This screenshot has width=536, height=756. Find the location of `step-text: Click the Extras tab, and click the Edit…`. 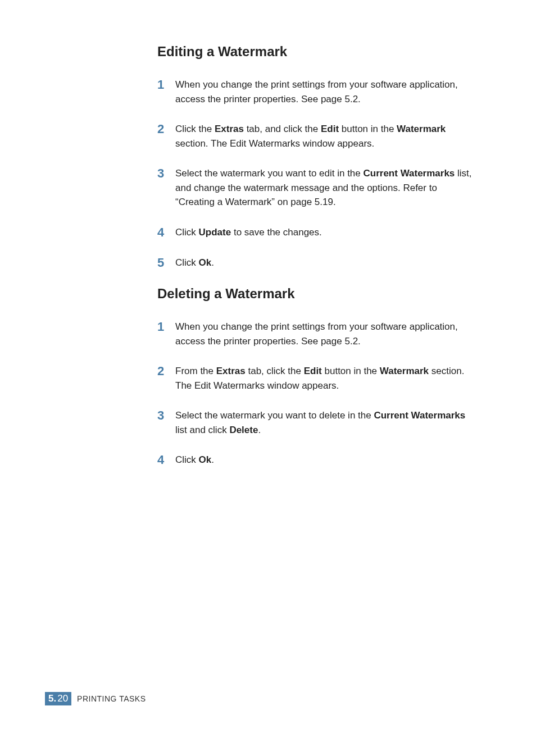

step-text: Click the Extras tab, and click the Edit… is located at coordinates (325, 136).